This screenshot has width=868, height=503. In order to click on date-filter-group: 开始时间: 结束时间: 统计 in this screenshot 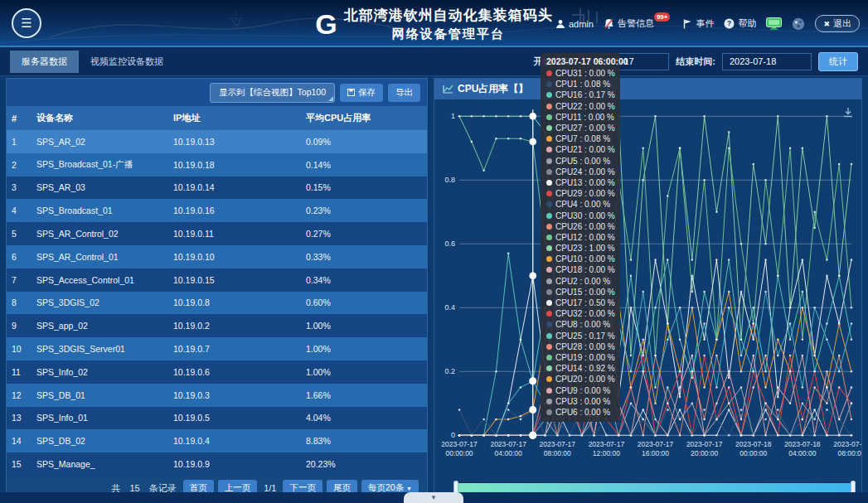, I will do `click(696, 61)`.